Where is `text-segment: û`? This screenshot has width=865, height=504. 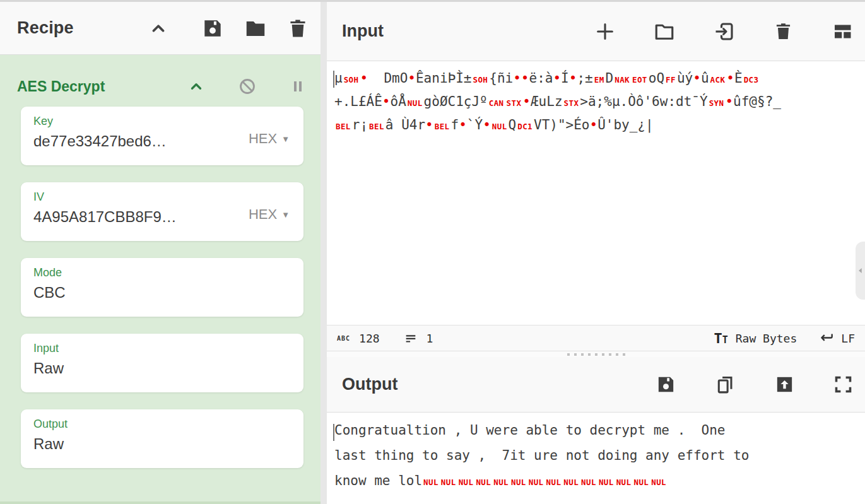 text-segment: û is located at coordinates (705, 78).